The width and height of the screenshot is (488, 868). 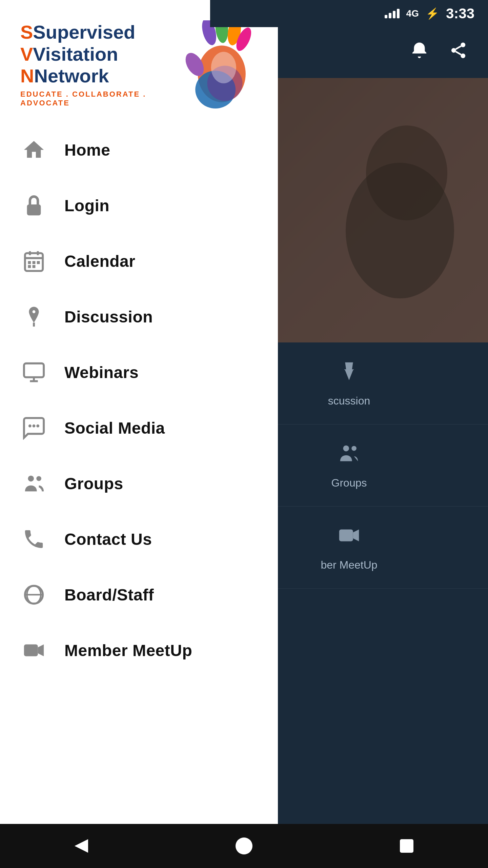 I want to click on phone-icon, so click(x=34, y=539).